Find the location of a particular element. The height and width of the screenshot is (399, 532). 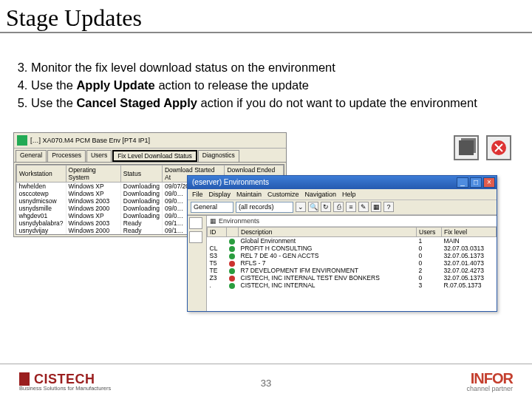

menu-maintain: Maintain is located at coordinates (249, 194).